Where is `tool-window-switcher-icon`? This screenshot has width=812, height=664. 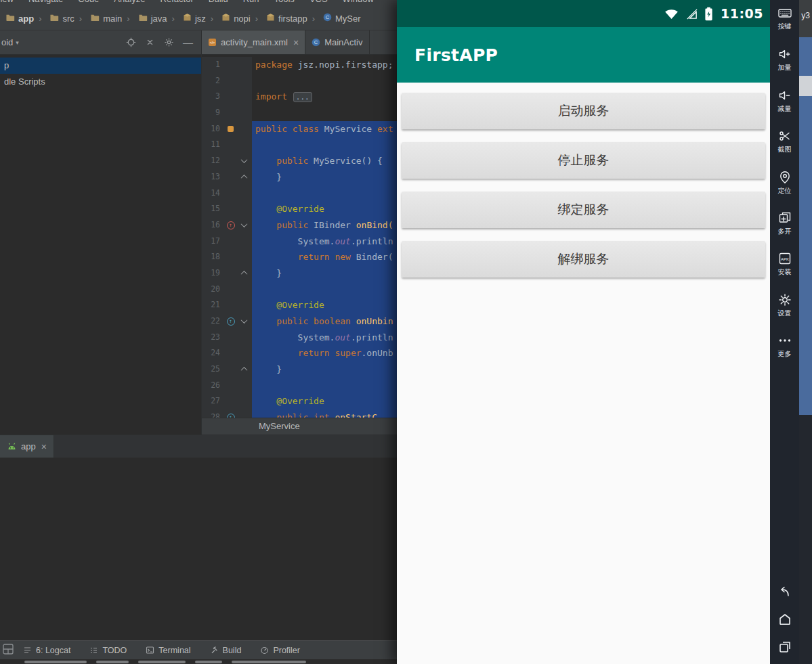 tool-window-switcher-icon is located at coordinates (8, 649).